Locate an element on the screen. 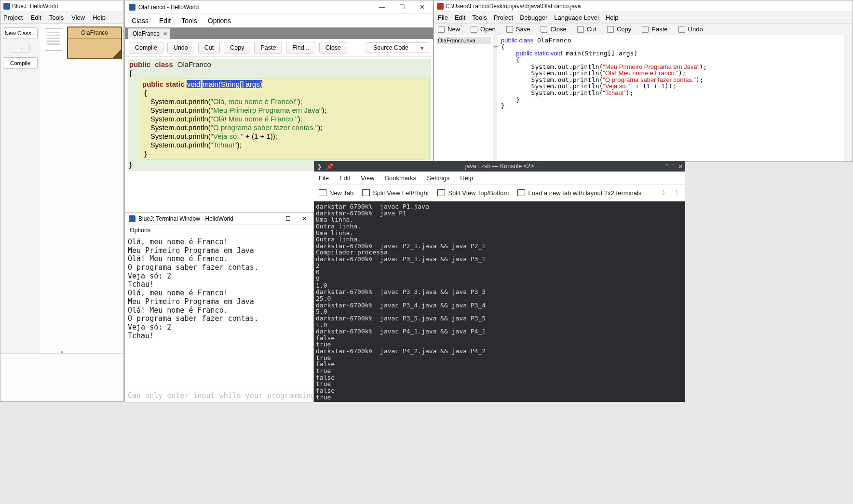 The width and height of the screenshot is (853, 504). drjava-titlebar: C:\Users\Franco\Desktop\java\drjava\OlaF… is located at coordinates (643, 6).